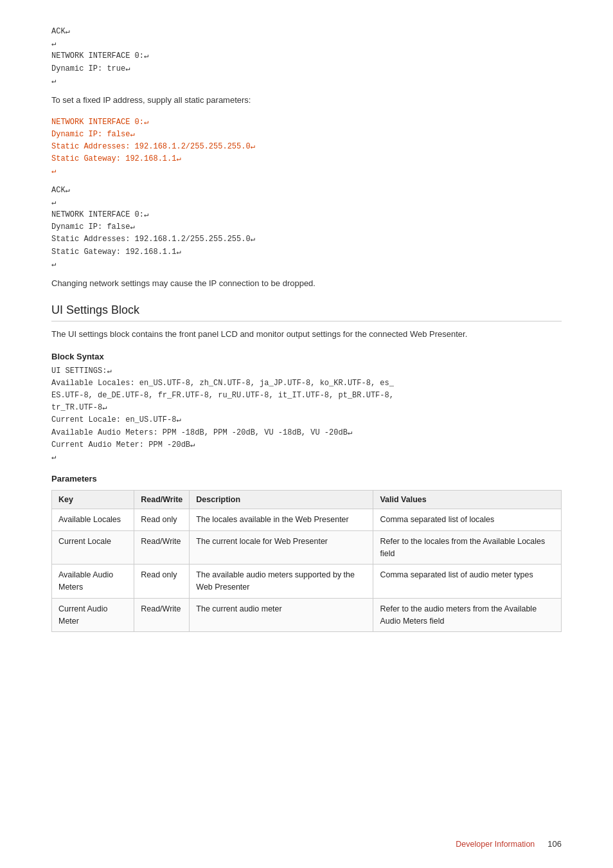 The height and width of the screenshot is (868, 613). What do you see at coordinates (306, 415) in the screenshot?
I see `syntax-block: UI SETTINGS:↵ Available Locales: en_US.U…` at bounding box center [306, 415].